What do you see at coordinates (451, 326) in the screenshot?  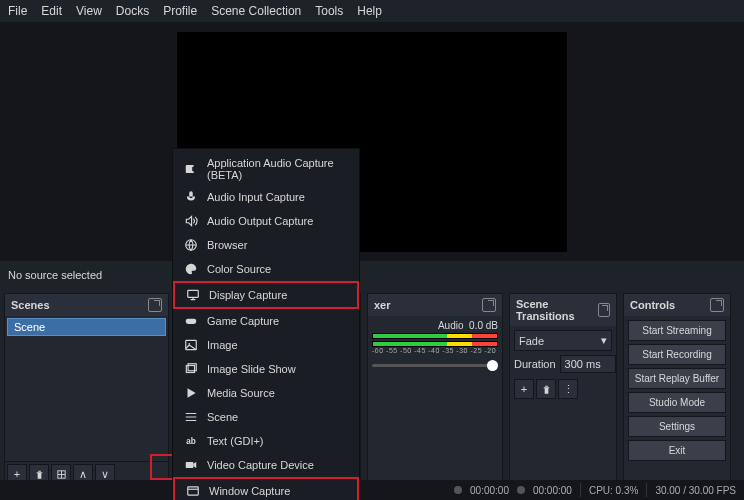 I see `mixer-channel-name: Audio` at bounding box center [451, 326].